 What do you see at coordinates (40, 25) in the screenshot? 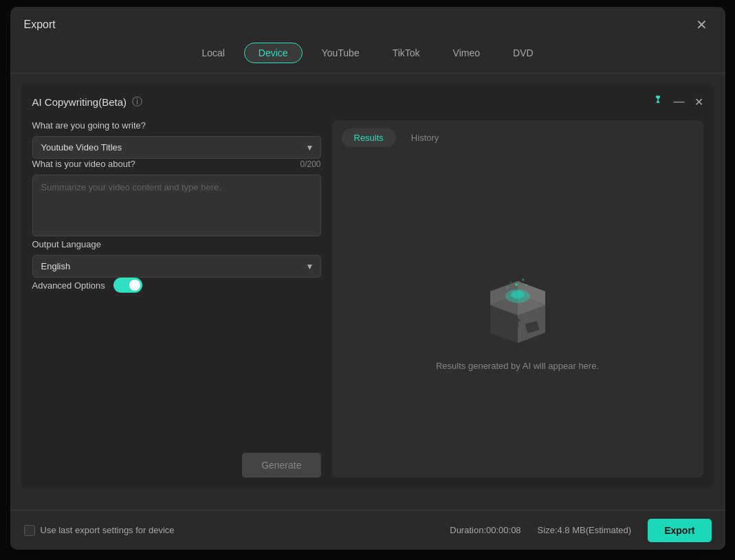
I see `dialog-title: Export` at bounding box center [40, 25].